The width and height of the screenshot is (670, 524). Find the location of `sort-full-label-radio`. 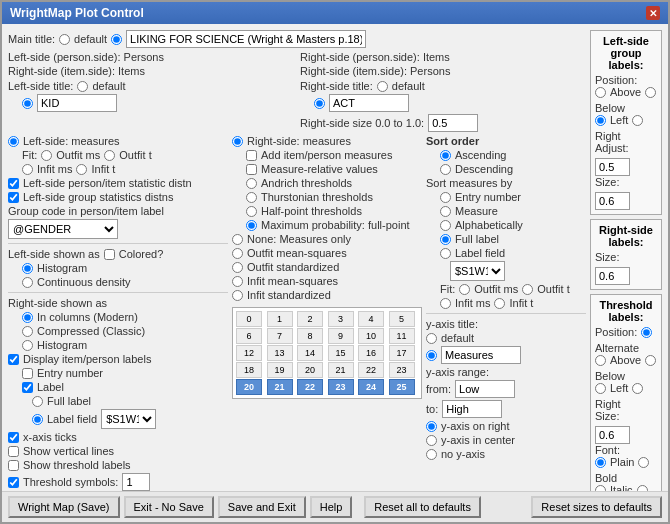

sort-full-label-radio is located at coordinates (446, 240).